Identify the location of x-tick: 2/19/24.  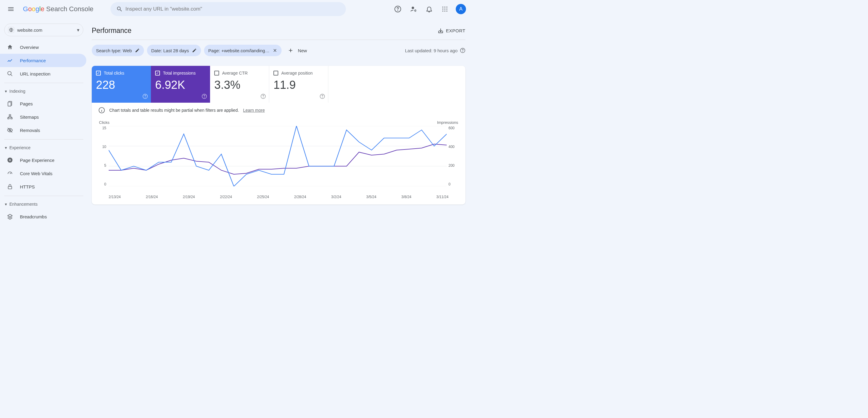
(189, 197).